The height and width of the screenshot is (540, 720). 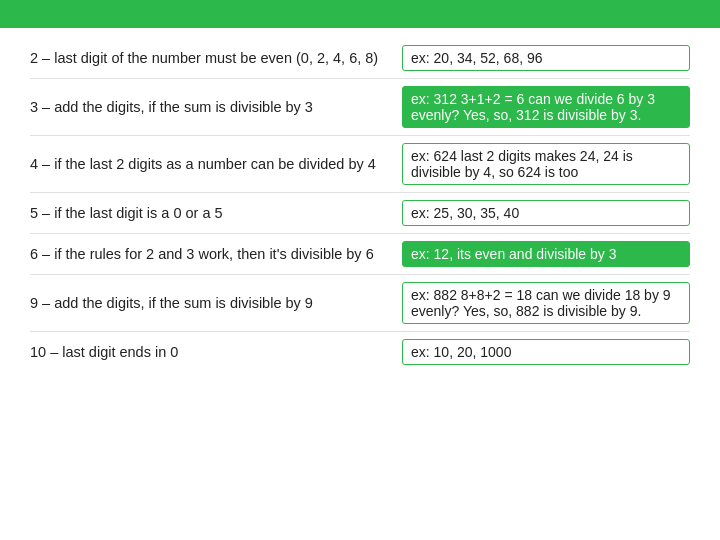 I want to click on rule-9-example: ex: 882 8+8+2 = 18 can we divide 18 by 9…, so click(x=546, y=303).